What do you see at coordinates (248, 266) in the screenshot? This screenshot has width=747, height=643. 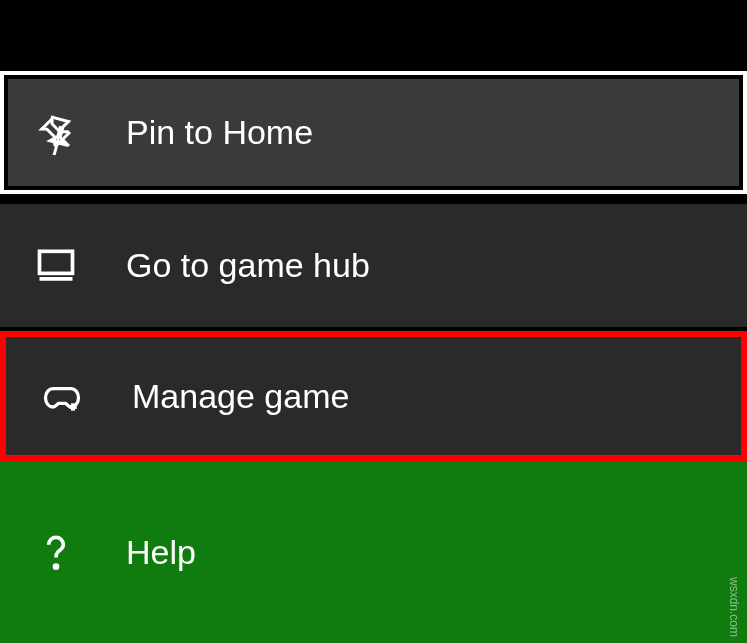 I see `go-to-game-hub-label: Go to game hub` at bounding box center [248, 266].